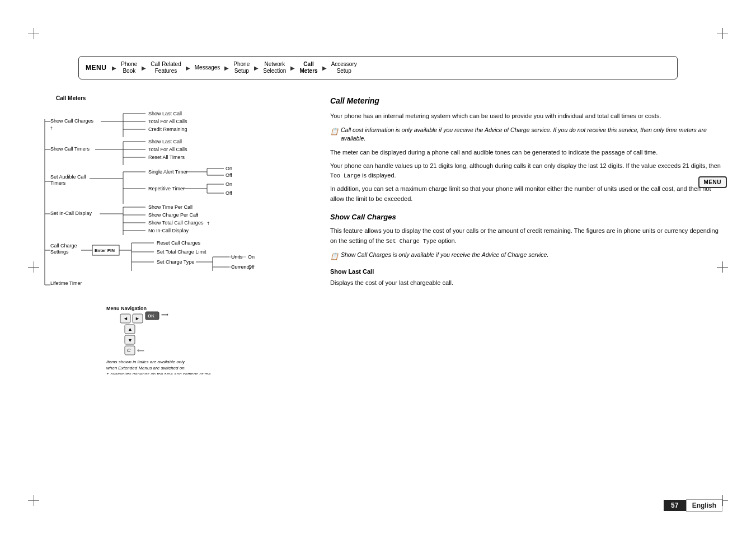 The height and width of the screenshot is (534, 756). I want to click on nav-item-messages: Messages, so click(208, 68).